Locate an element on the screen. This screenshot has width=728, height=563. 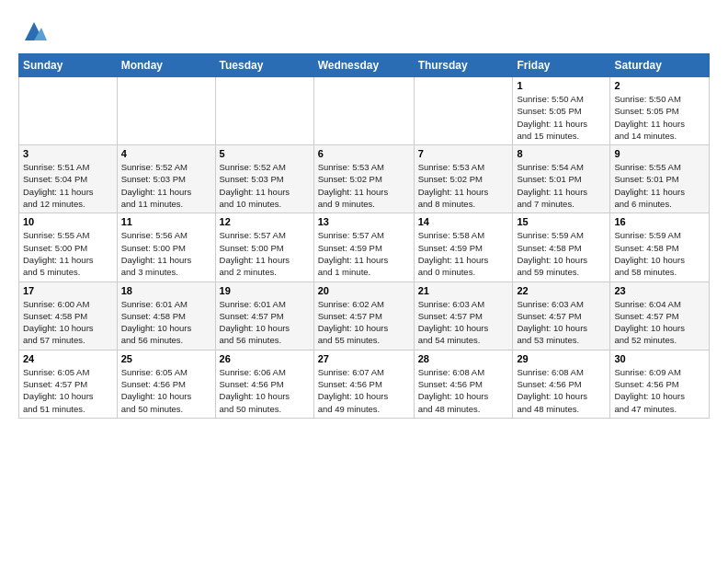
day-info: Sunrise: 6:09 AMSunset: 4:56 PMDaylight:… is located at coordinates (660, 390).